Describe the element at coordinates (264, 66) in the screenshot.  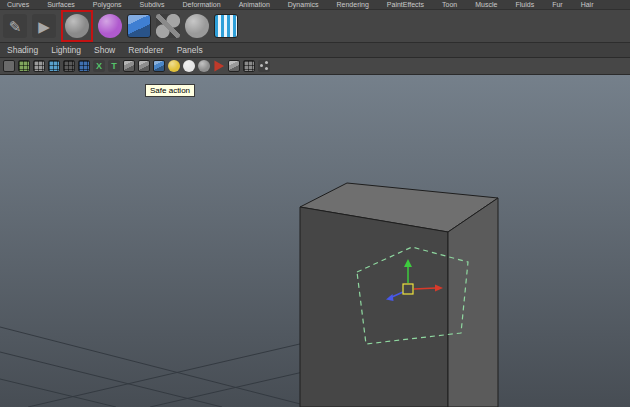
I see `share-panel-icon` at that location.